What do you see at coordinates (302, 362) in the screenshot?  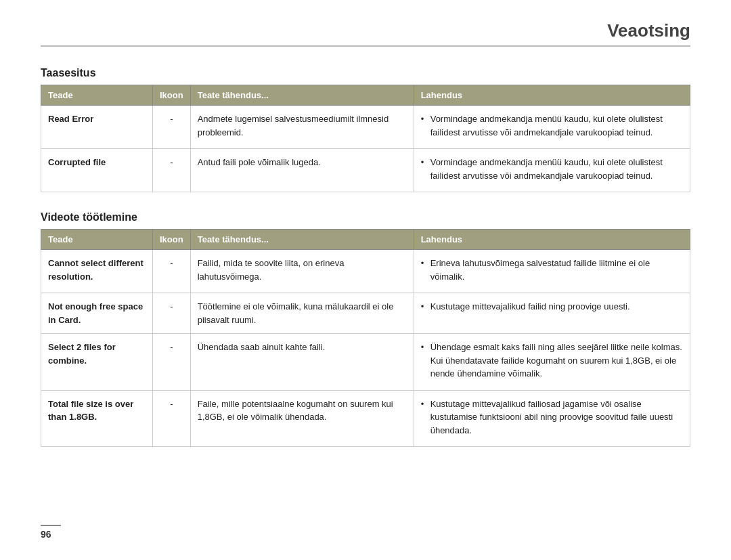 I see `cell-teate: Ühendada saab ainult kahte faili.` at bounding box center [302, 362].